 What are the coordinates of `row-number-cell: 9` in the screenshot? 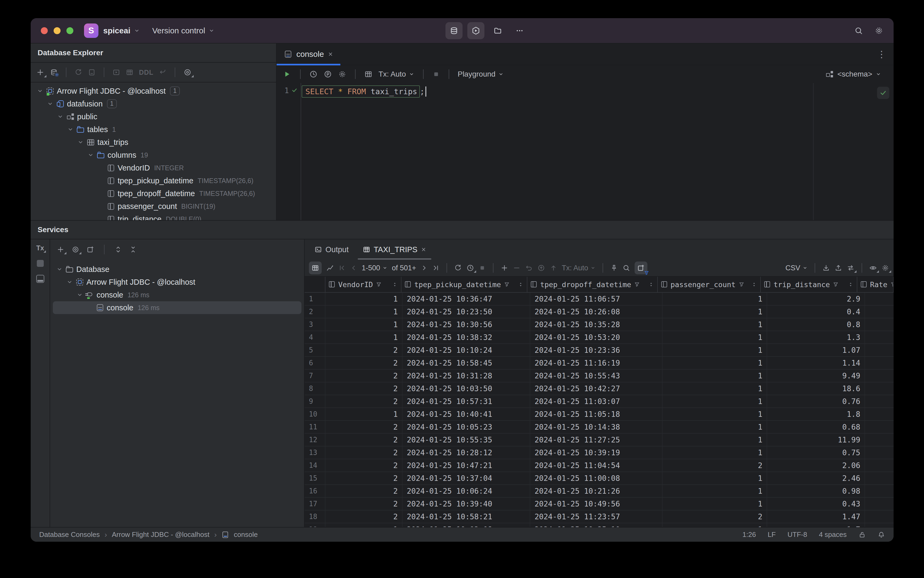 It's located at (315, 401).